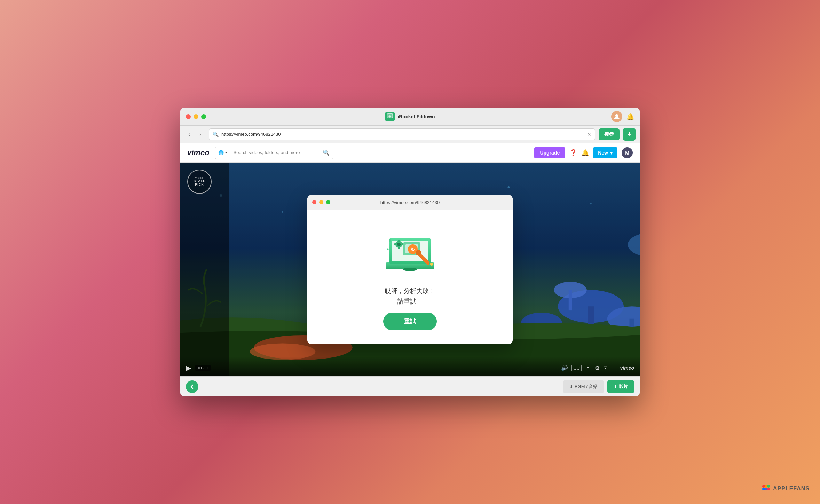 This screenshot has width=820, height=504. Describe the element at coordinates (410, 296) in the screenshot. I see `modal-message: 哎呀，分析失敗！ 請重試。` at that location.